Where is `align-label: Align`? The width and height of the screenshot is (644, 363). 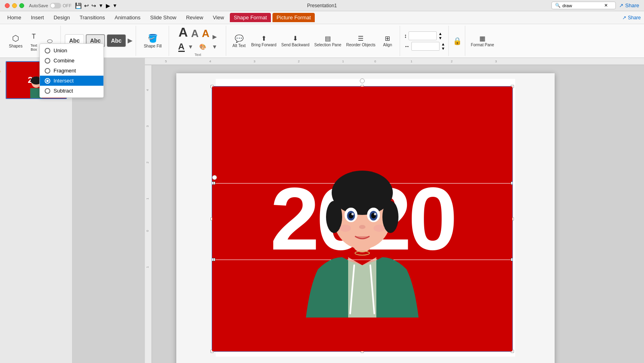
align-label: Align is located at coordinates (388, 45).